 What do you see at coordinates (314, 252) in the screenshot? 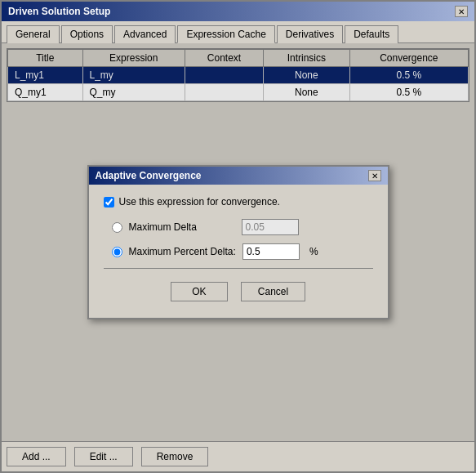
I see `percent-symbol: %` at bounding box center [314, 252].